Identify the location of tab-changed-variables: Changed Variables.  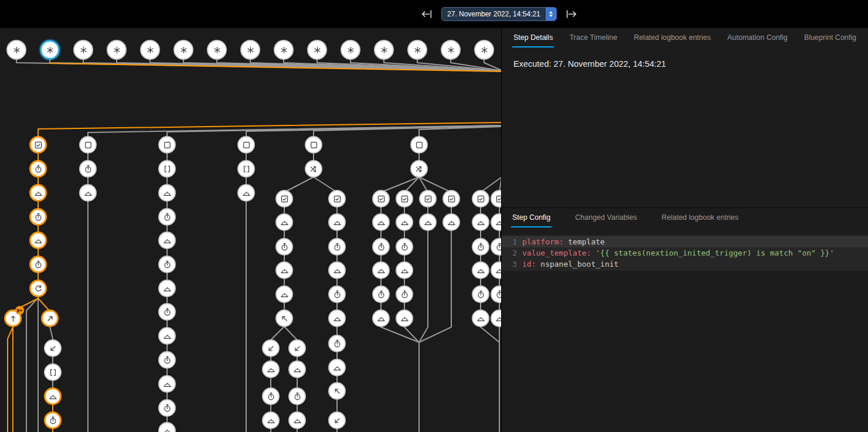
(606, 218).